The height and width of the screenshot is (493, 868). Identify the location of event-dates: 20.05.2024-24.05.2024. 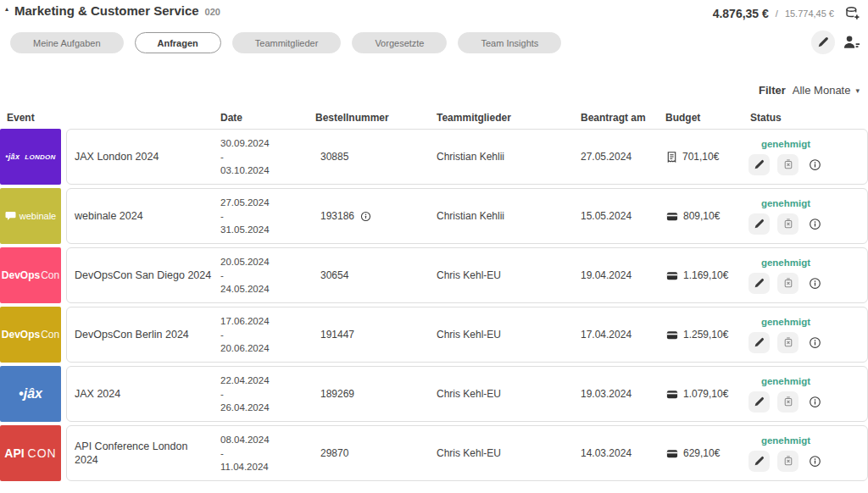
(268, 275).